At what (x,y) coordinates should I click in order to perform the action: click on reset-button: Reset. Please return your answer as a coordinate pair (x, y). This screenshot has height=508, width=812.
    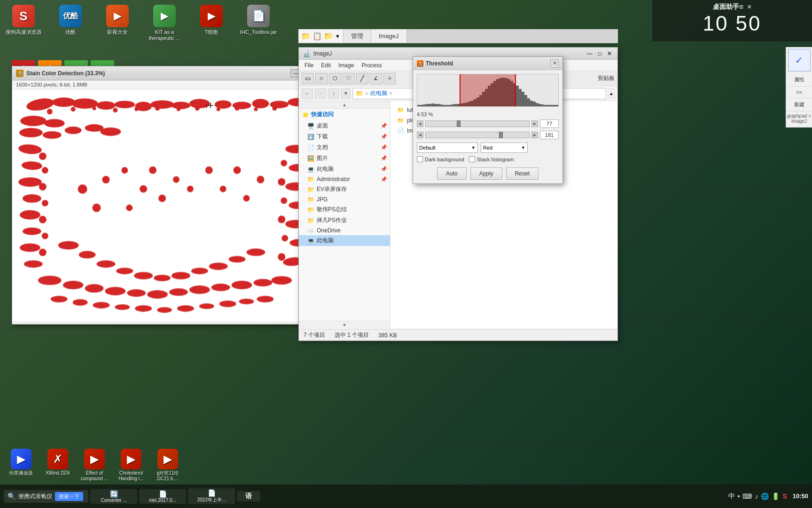
    Looking at the image, I should click on (523, 174).